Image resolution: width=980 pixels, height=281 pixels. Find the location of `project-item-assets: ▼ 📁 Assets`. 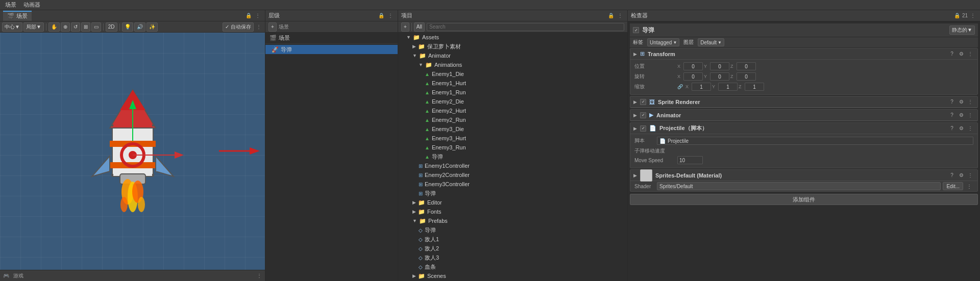

project-item-assets: ▼ 📁 Assets is located at coordinates (512, 37).